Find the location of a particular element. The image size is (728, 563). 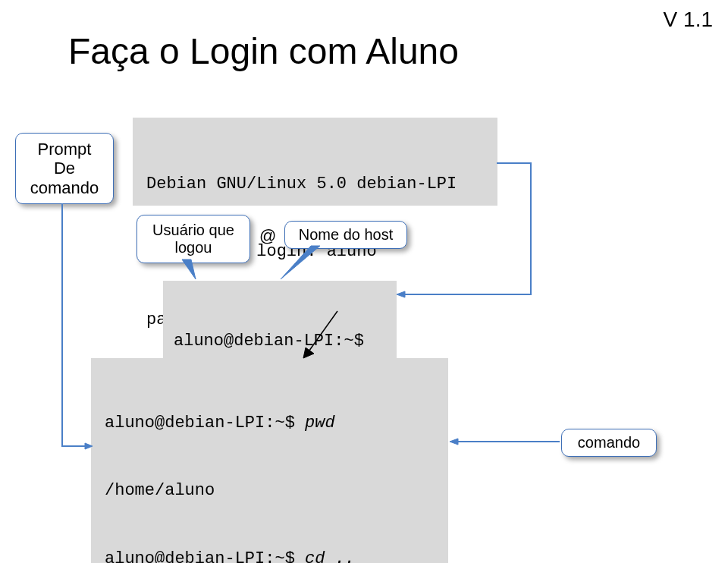

at-symbol: @ is located at coordinates (268, 236).